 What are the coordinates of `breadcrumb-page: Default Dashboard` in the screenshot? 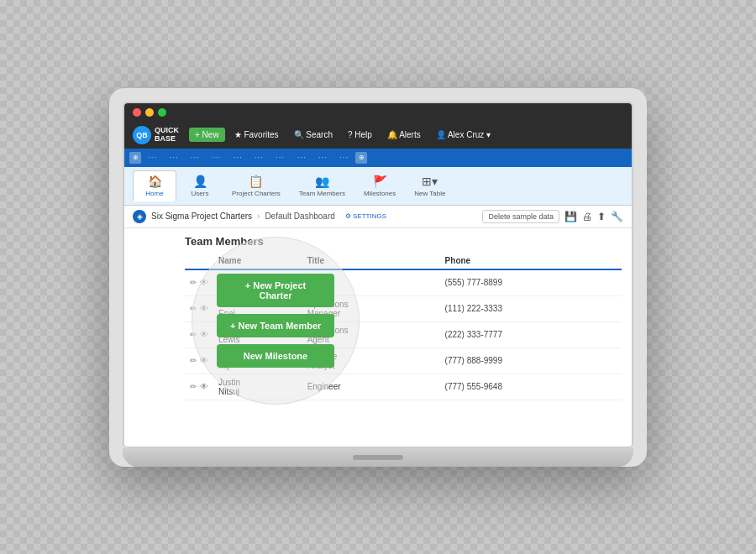 It's located at (299, 217).